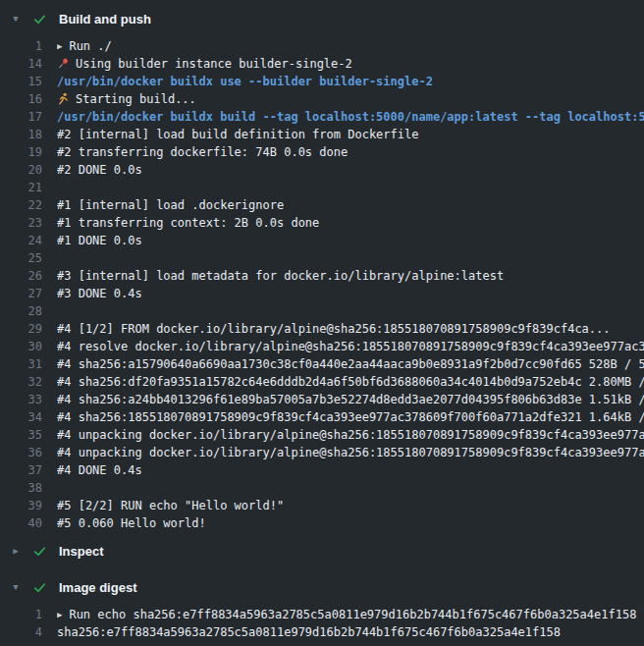 This screenshot has height=646, width=644. What do you see at coordinates (350, 223) in the screenshot?
I see `log-text: #1 transferring context: 2B 0.0s done` at bounding box center [350, 223].